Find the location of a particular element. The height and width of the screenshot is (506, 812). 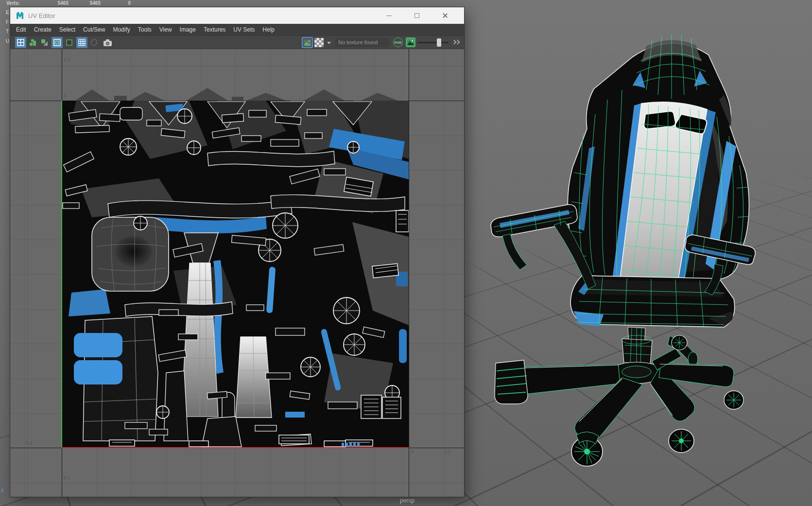

axis-z-label: z is located at coordinates (2, 490).